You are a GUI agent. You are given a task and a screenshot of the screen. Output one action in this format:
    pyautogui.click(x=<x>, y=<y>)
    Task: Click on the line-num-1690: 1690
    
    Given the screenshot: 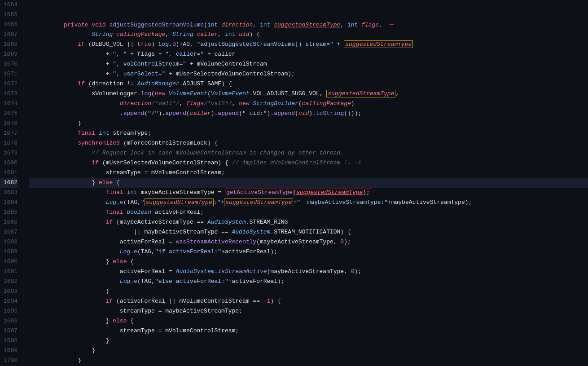 What is the action you would take?
    pyautogui.click(x=9, y=262)
    